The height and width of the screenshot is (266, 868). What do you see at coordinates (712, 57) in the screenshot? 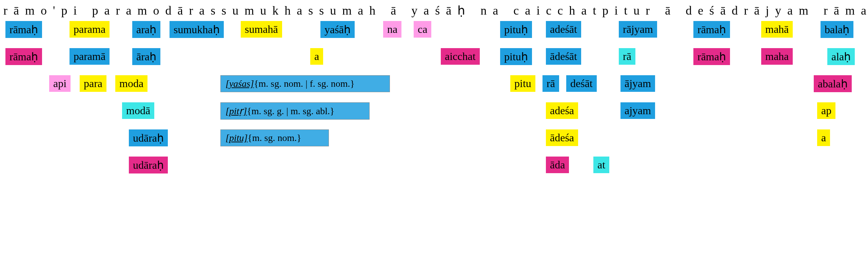
I see `segment-t-ramah-4: rāmaḥ` at bounding box center [712, 57].